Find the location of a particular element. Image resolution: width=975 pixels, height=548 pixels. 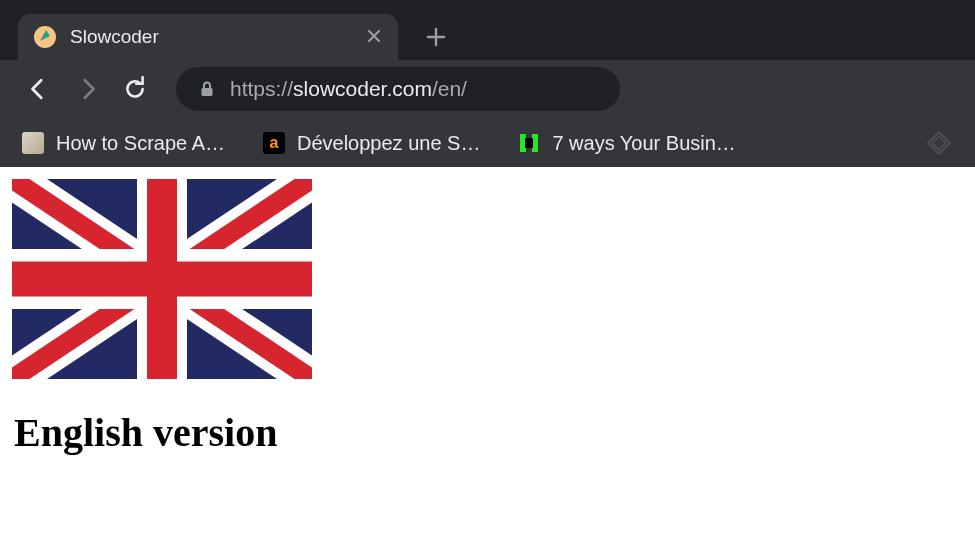

bookmark-item-1: How to Scrape A… is located at coordinates (124, 144).